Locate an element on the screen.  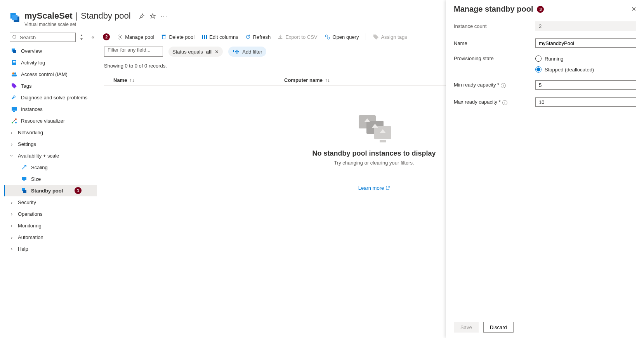
nav-group-settings: ›Settings is located at coordinates (50, 144).